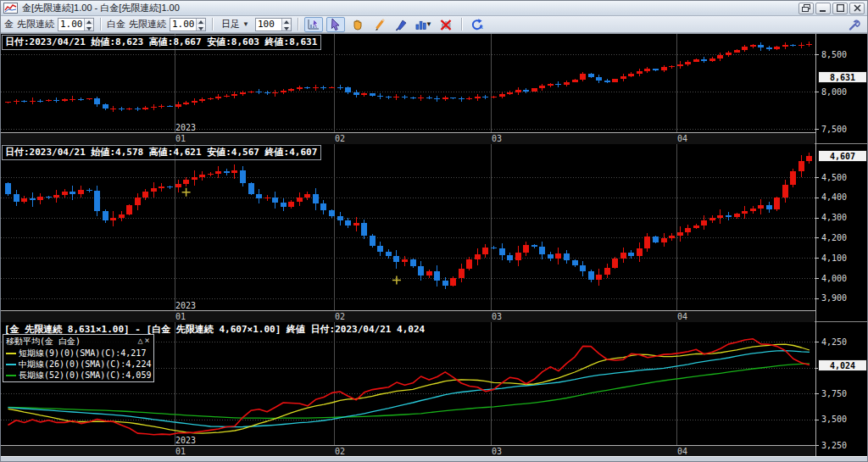  Describe the element at coordinates (358, 25) in the screenshot. I see `hand-icon` at that location.